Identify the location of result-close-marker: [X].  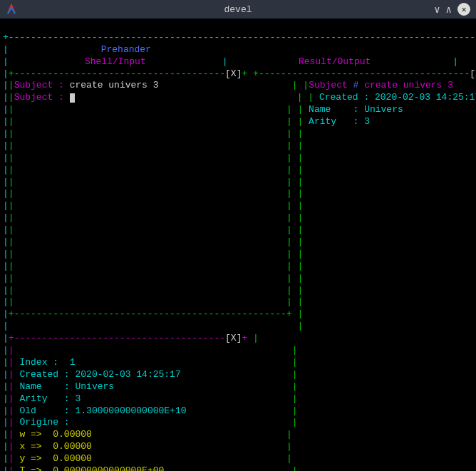
(473, 74).